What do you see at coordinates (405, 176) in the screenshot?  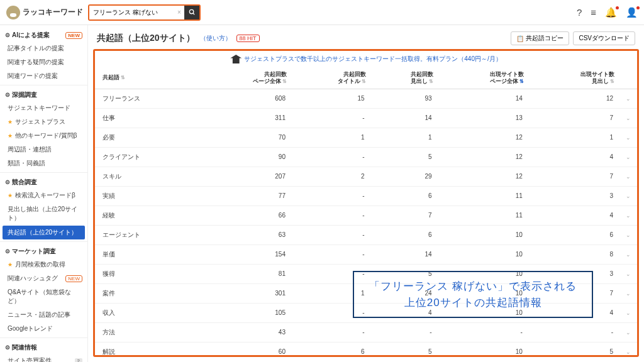 I see `cell: 29` at bounding box center [405, 176].